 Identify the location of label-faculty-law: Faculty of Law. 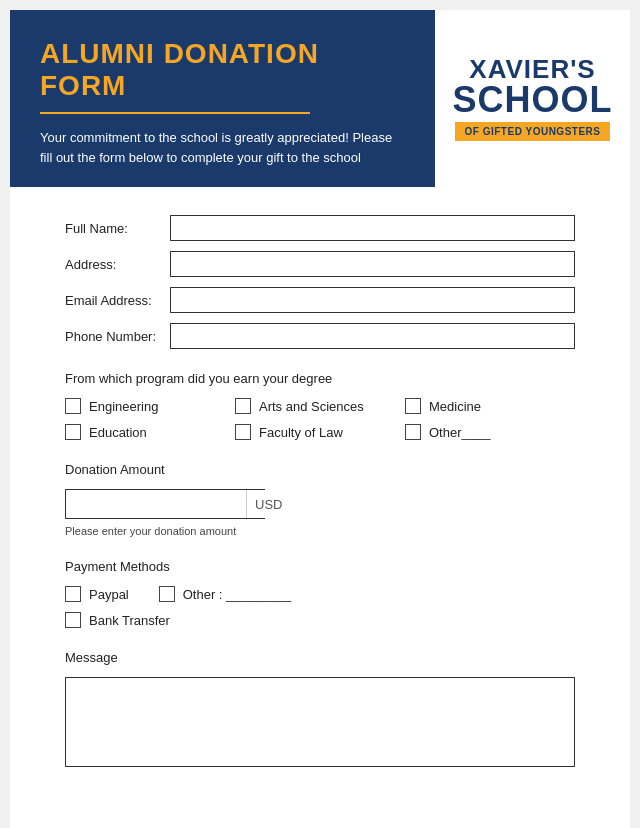
(301, 432).